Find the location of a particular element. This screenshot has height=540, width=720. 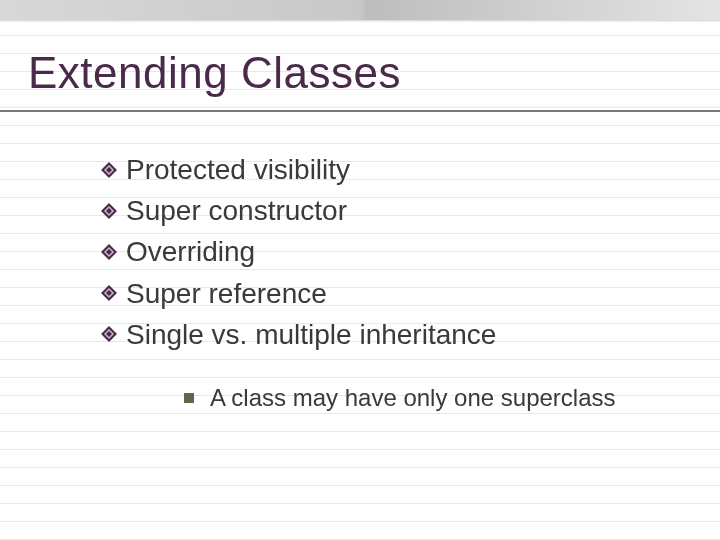

list-item: Super constructor is located at coordinates (298, 210).